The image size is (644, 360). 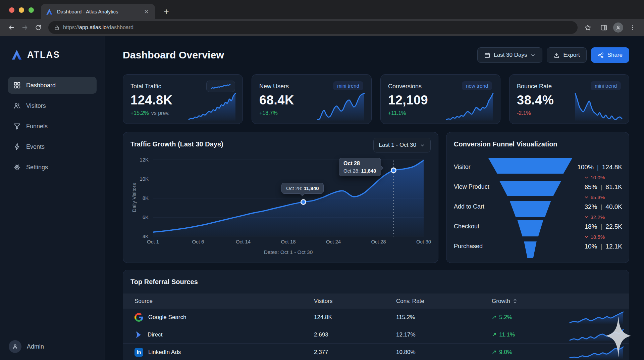 I want to click on sidebar-nav: Dashboard Visitors Funnels Events Settin…, so click(x=52, y=126).